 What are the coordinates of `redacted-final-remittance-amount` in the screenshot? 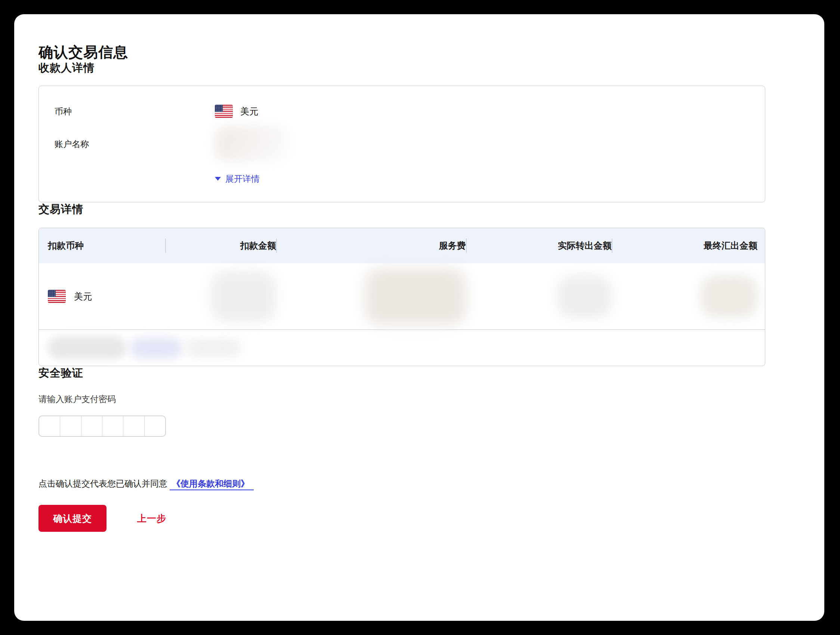 It's located at (729, 296).